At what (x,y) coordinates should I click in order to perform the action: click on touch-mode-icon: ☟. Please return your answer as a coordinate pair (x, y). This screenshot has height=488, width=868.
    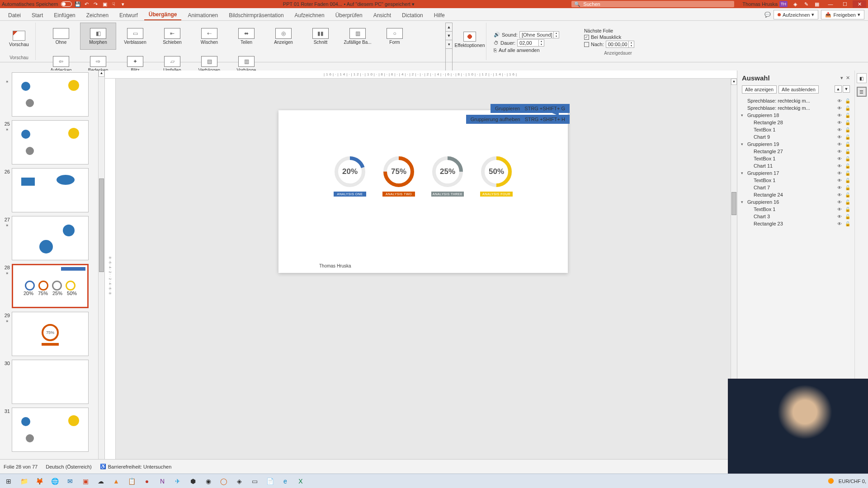
    Looking at the image, I should click on (114, 4).